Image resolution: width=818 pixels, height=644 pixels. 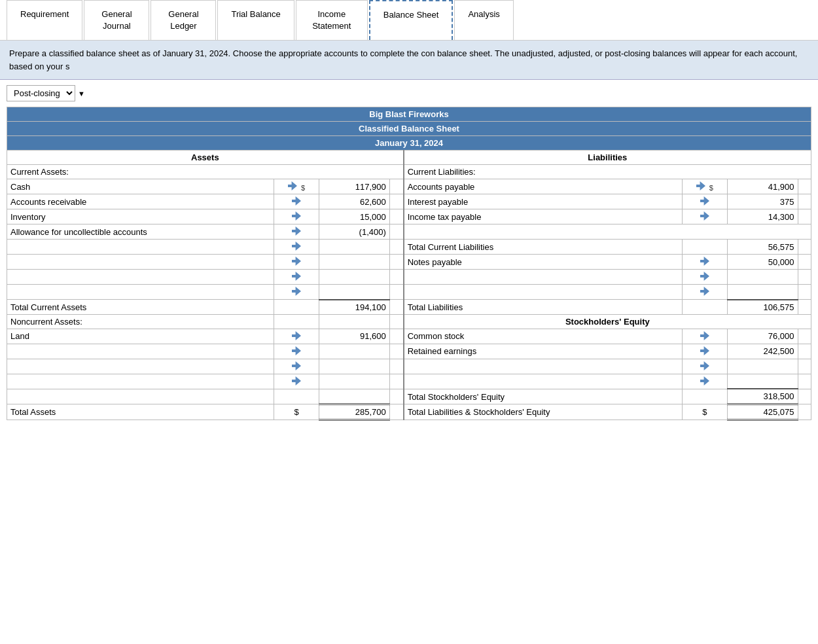 What do you see at coordinates (297, 202) in the screenshot?
I see `accounts-receivable-icon` at bounding box center [297, 202].